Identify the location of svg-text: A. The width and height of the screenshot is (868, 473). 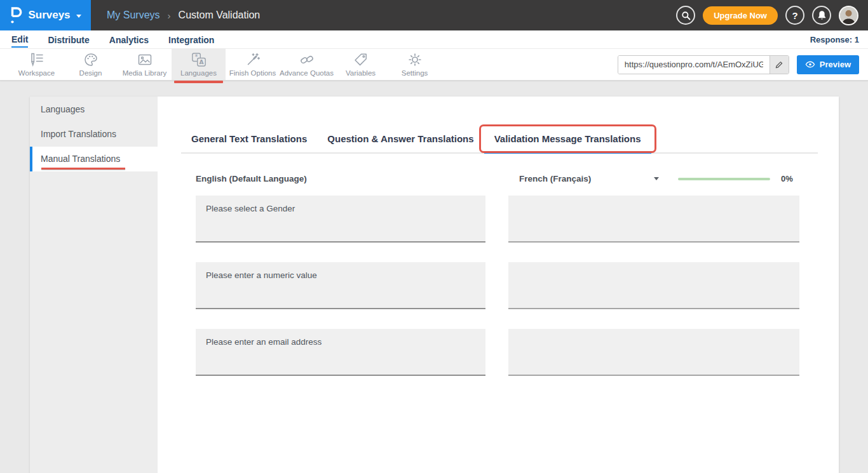
(201, 62).